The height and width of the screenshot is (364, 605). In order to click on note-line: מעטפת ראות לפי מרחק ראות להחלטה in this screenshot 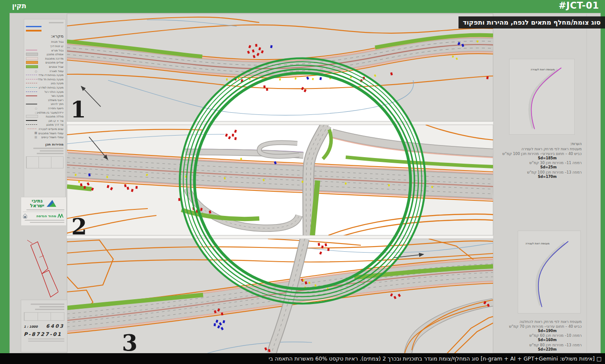, I will do `click(539, 322)`.